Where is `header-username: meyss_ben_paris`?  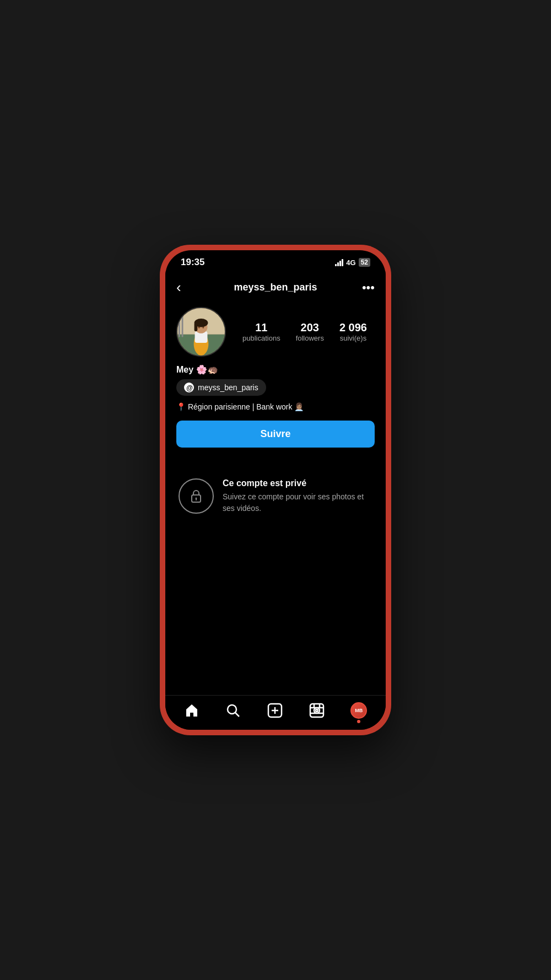
header-username: meyss_ben_paris is located at coordinates (276, 288).